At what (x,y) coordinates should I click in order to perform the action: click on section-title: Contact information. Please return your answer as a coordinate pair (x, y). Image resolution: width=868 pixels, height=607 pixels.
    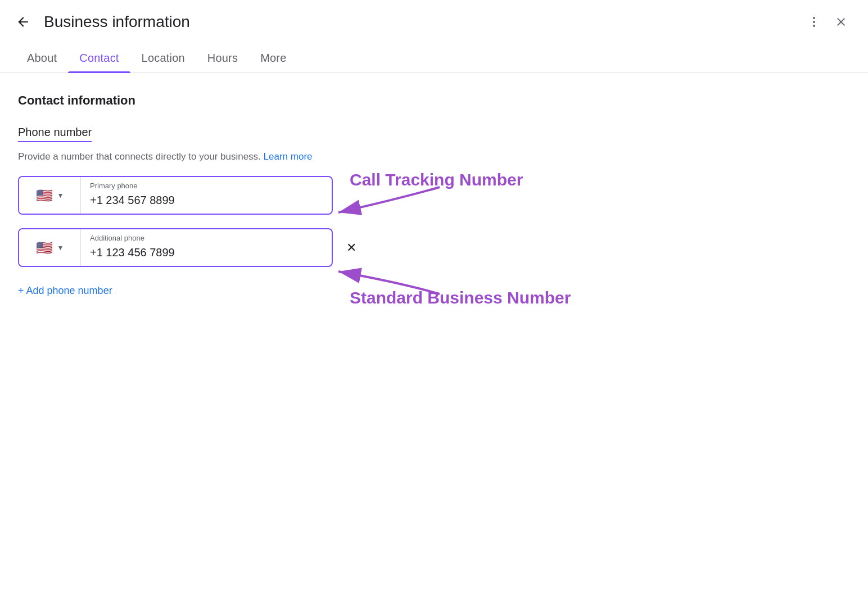
    Looking at the image, I should click on (253, 101).